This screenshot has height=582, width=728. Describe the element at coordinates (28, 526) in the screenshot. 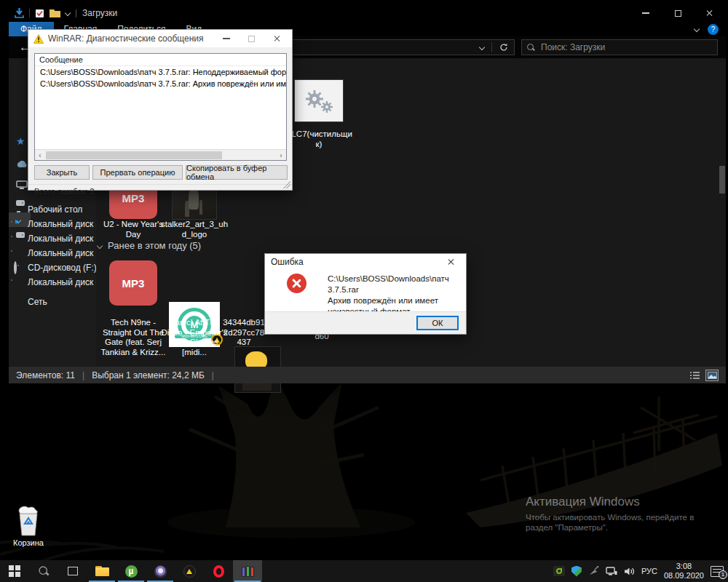

I see `recycle-bin: Корзина` at that location.